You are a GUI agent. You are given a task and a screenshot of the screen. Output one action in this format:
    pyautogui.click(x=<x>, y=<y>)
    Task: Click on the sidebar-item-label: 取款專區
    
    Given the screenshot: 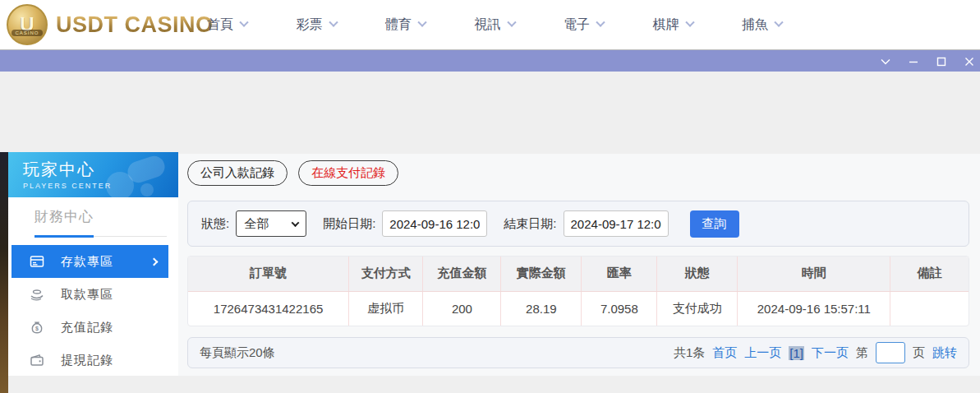 What is the action you would take?
    pyautogui.click(x=87, y=294)
    